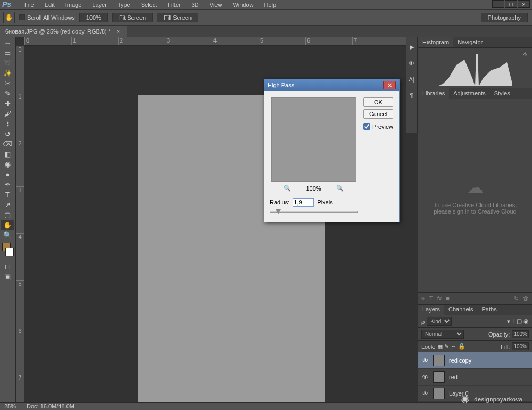 The width and height of the screenshot is (532, 410). I want to click on menu-filter: Filter, so click(174, 5).